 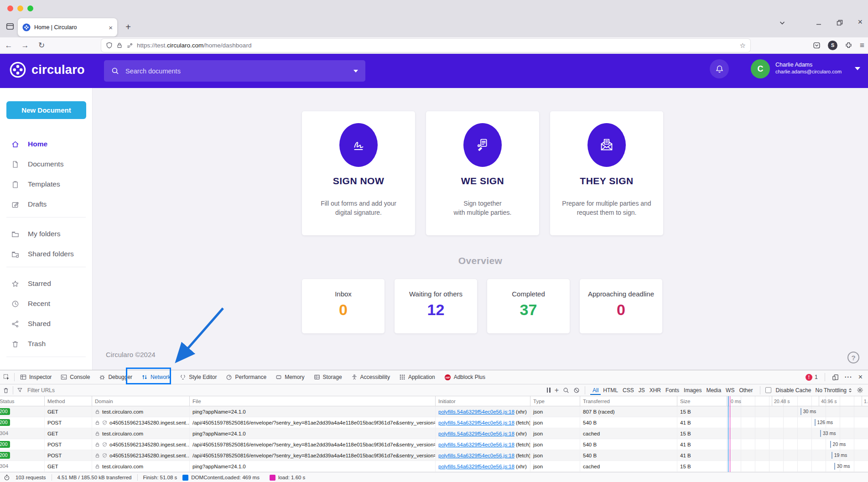 I want to click on filter-urls-input: Filter URLs, so click(x=40, y=390).